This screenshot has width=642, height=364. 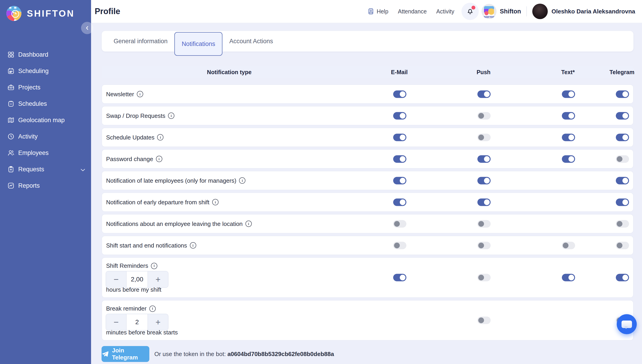 What do you see at coordinates (46, 153) in the screenshot?
I see `sidebar-item-employees: Employees` at bounding box center [46, 153].